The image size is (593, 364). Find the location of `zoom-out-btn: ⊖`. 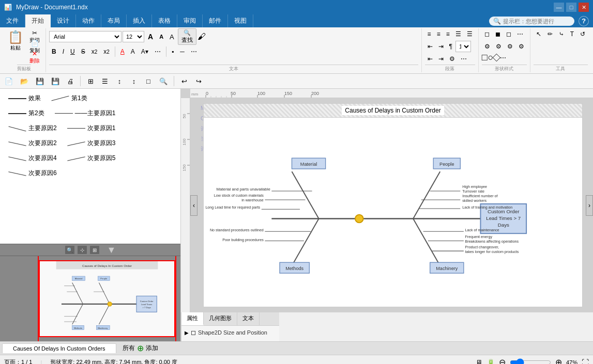

zoom-out-btn: ⊖ is located at coordinates (503, 360).